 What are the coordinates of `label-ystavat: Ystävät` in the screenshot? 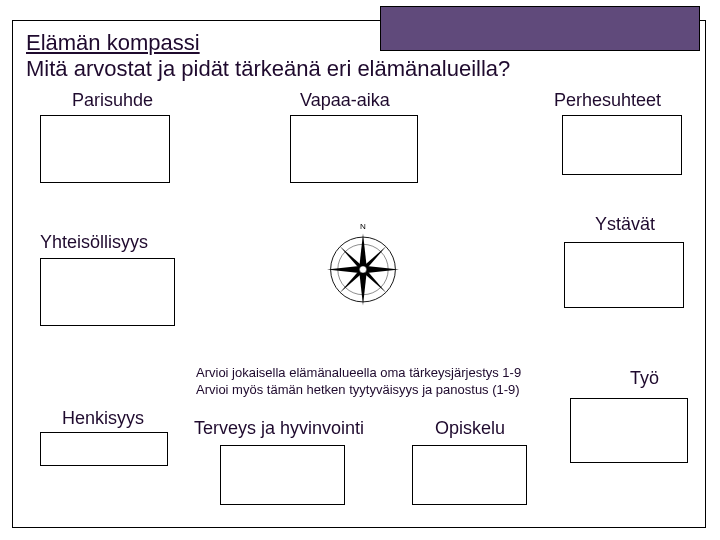 It's located at (625, 224).